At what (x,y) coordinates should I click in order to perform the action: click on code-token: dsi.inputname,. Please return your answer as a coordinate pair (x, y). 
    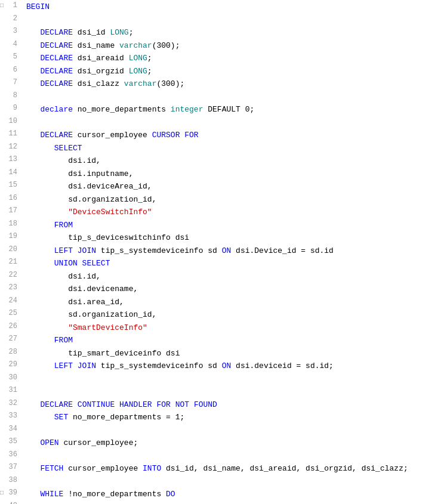
    Looking at the image, I should click on (80, 174).